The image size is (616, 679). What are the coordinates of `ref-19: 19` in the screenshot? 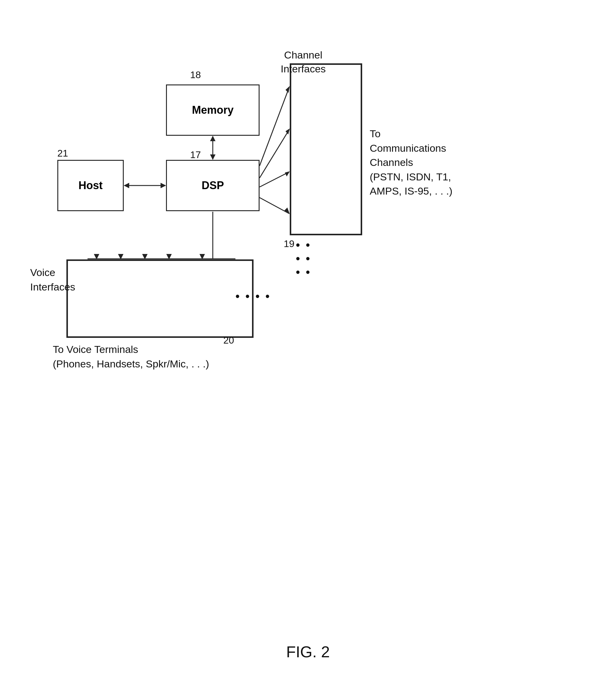 It's located at (289, 244).